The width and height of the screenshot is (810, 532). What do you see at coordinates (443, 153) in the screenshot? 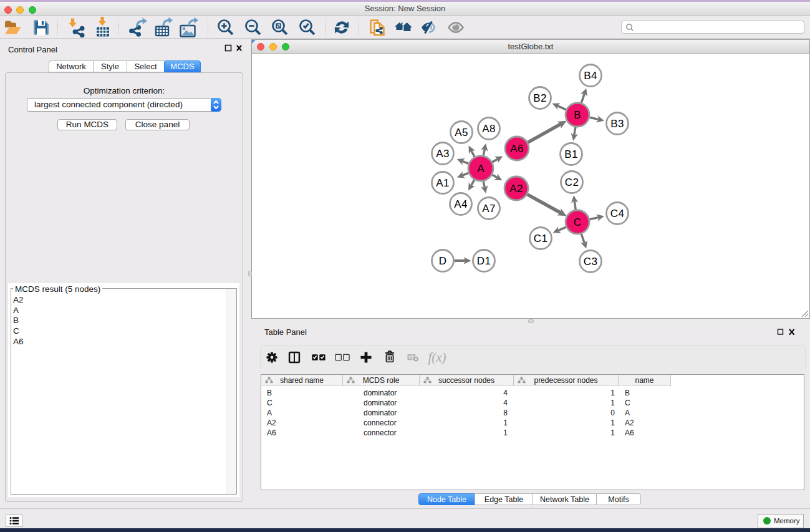
I see `svg-text: A3` at bounding box center [443, 153].